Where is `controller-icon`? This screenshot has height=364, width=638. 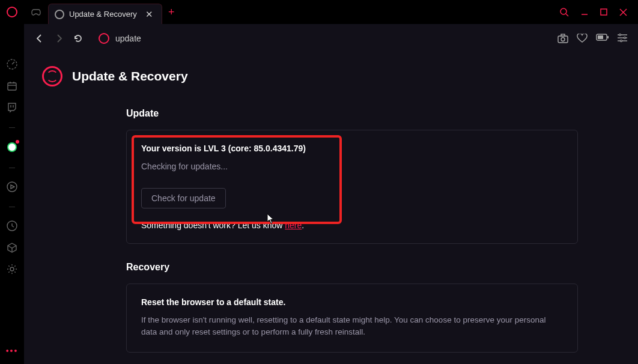
controller-icon is located at coordinates (36, 12).